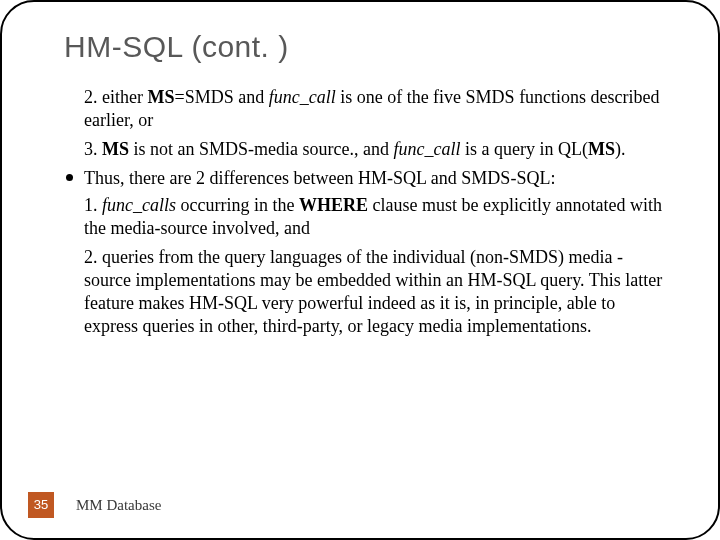  Describe the element at coordinates (376, 217) in the screenshot. I see `diff-1: 1. func_calls occurring in the WHERE cla…` at that location.